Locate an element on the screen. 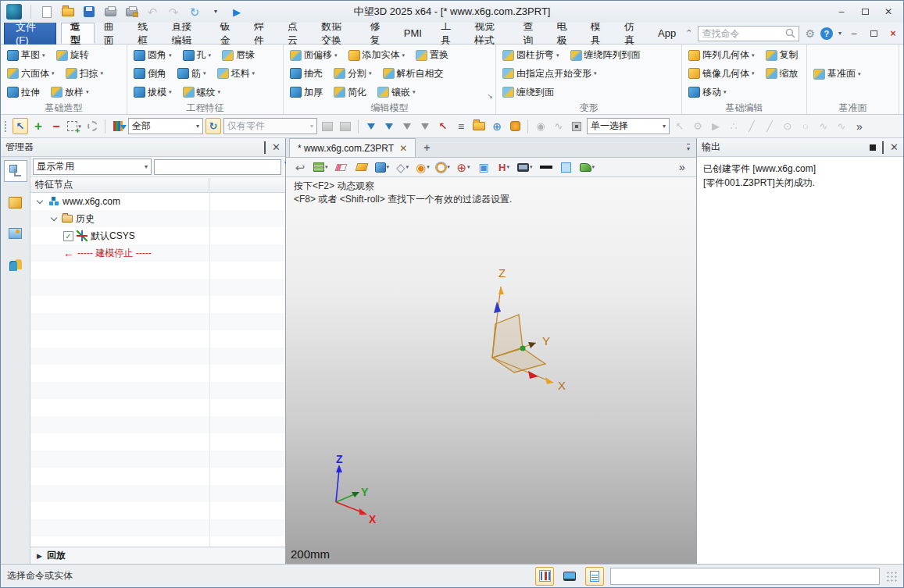 The width and height of the screenshot is (904, 588). manager-restore-button is located at coordinates (265, 148).